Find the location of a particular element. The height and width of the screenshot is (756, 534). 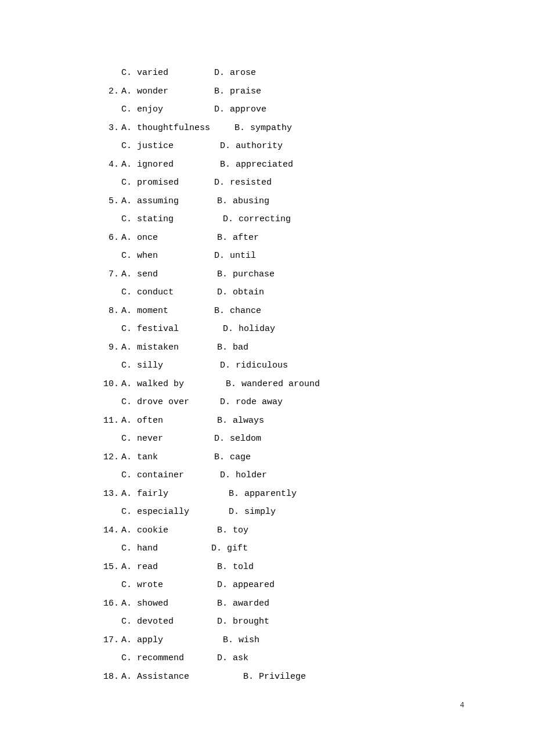

answer-option: B. Privilege is located at coordinates (275, 677).